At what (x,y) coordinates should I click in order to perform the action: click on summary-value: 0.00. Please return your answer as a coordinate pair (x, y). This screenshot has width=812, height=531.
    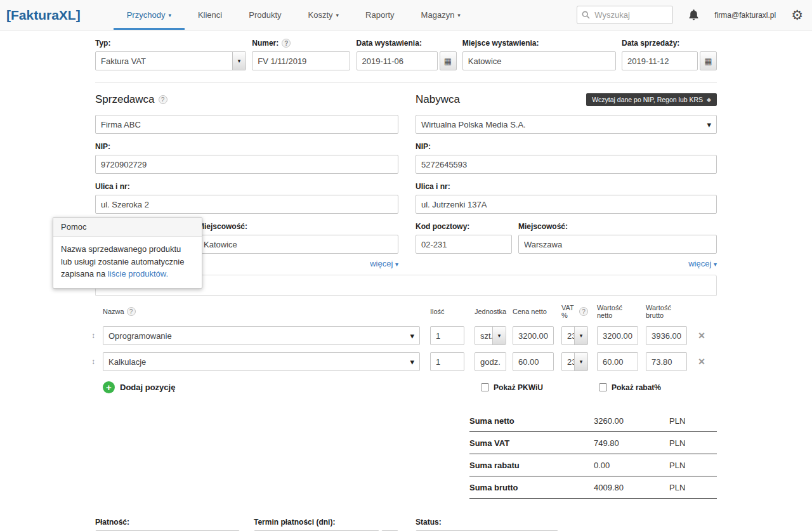
    Looking at the image, I should click on (632, 466).